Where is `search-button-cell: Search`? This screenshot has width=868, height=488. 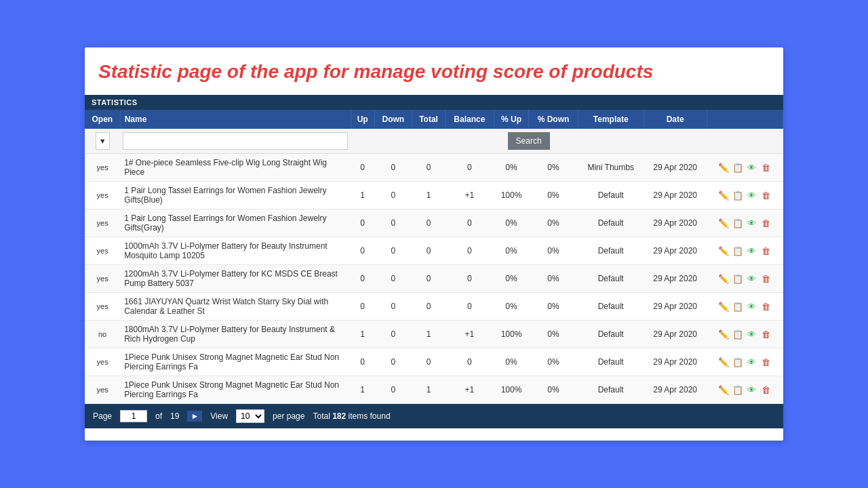 search-button-cell: Search is located at coordinates (529, 141).